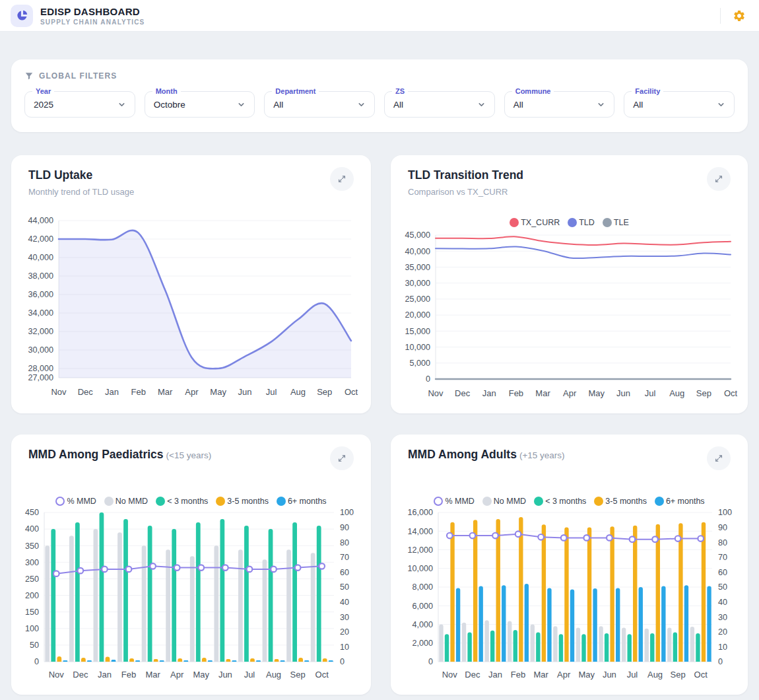 Image resolution: width=759 pixels, height=700 pixels. Describe the element at coordinates (533, 91) in the screenshot. I see `filter-label: Commune` at that location.